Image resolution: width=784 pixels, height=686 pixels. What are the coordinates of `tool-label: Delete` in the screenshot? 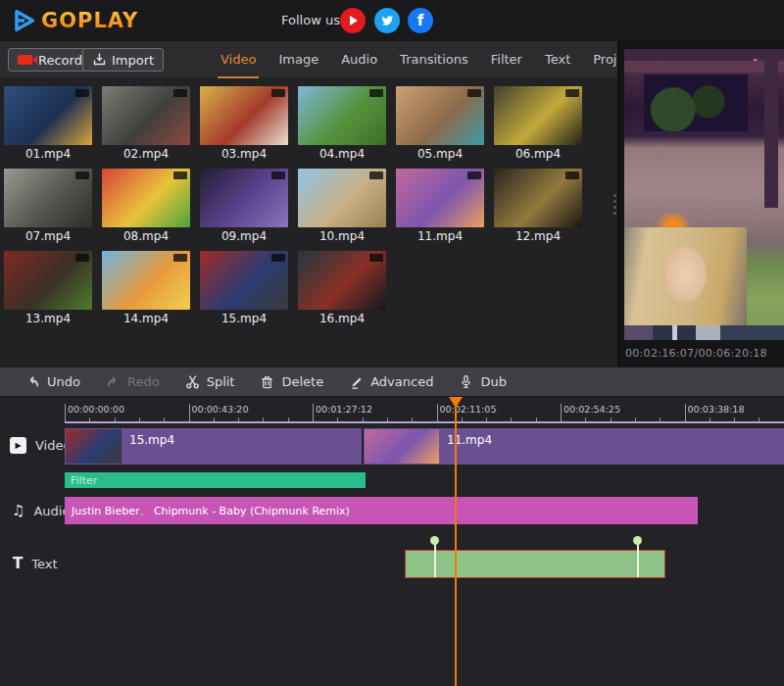 It's located at (302, 382).